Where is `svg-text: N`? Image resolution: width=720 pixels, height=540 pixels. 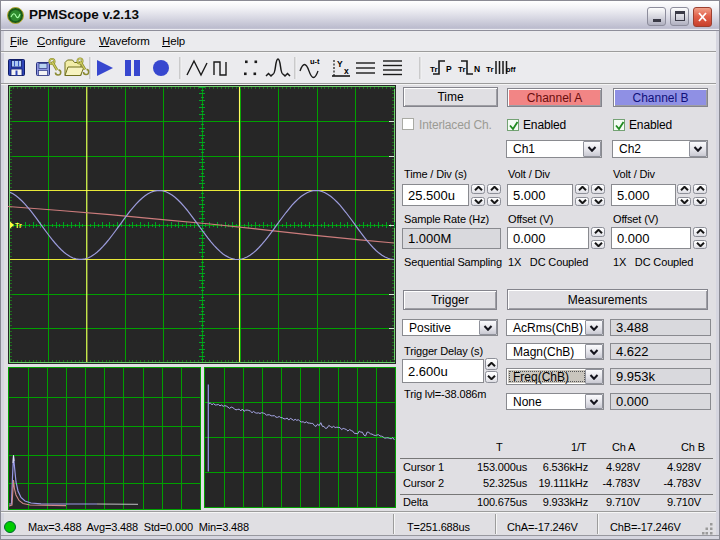 svg-text: N is located at coordinates (477, 69).